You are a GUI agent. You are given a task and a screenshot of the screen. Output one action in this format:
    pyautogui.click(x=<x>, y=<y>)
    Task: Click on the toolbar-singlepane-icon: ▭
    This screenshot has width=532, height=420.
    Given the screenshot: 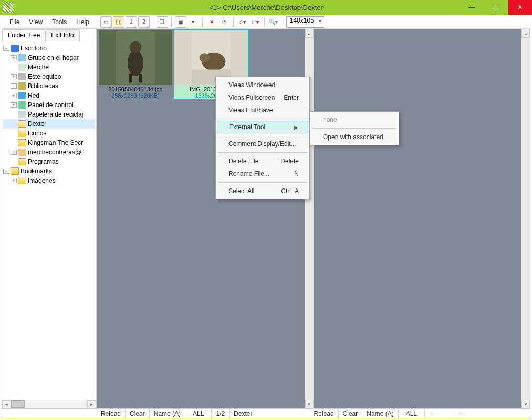 What is the action you would take?
    pyautogui.click(x=106, y=22)
    